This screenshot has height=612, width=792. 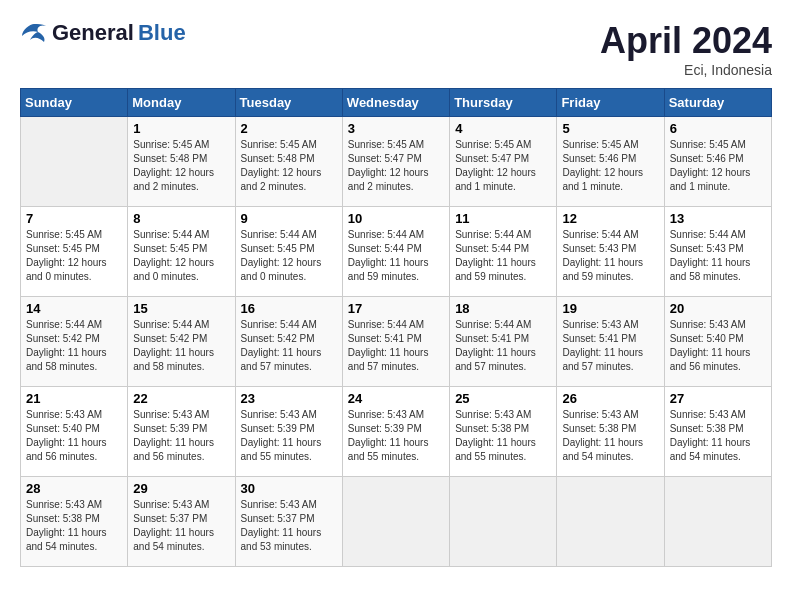 I want to click on day-info: Sunrise: 5:44 AM Sunset: 5:44 PM Dayligh…, so click(x=503, y=256).